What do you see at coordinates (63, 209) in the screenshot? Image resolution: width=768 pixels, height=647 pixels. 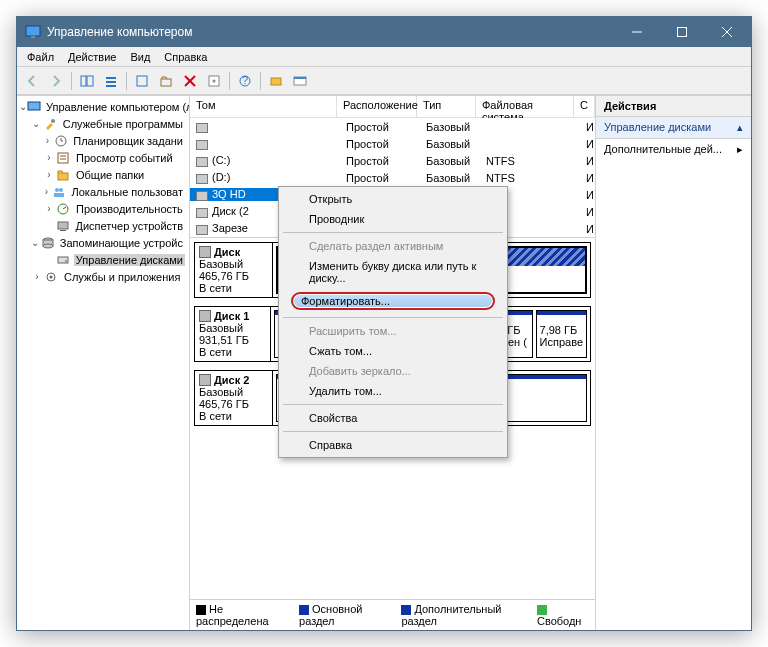 I see `perf-icon` at bounding box center [63, 209].